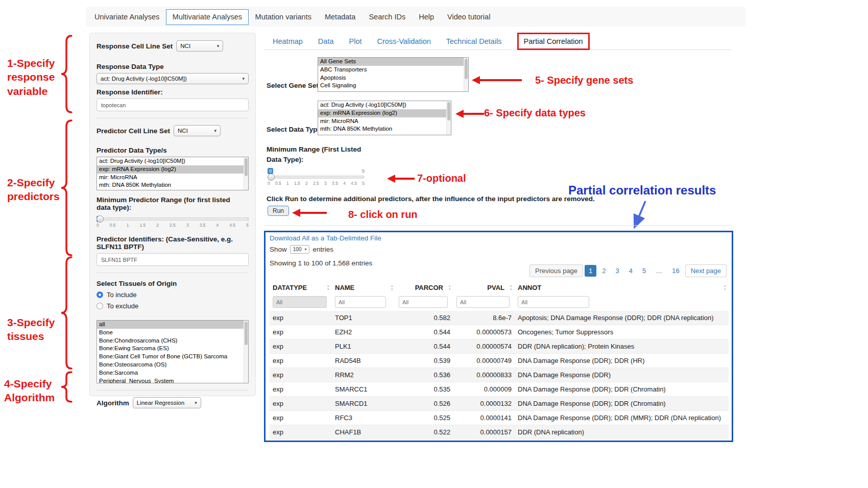  What do you see at coordinates (288, 41) in the screenshot?
I see `tab-heatmap: Heatmap` at bounding box center [288, 41].